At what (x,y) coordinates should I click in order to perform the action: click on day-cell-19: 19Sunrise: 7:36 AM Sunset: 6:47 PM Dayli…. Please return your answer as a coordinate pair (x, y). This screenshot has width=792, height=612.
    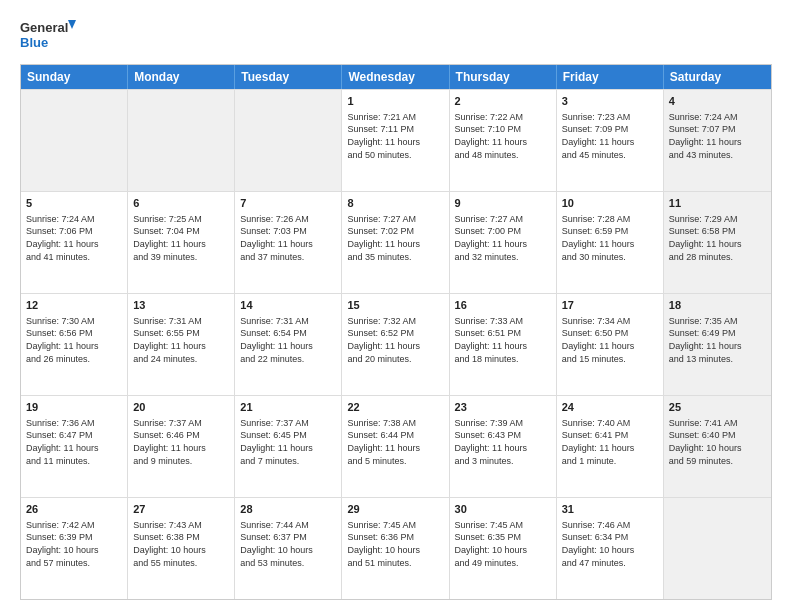
    Looking at the image, I should click on (74, 446).